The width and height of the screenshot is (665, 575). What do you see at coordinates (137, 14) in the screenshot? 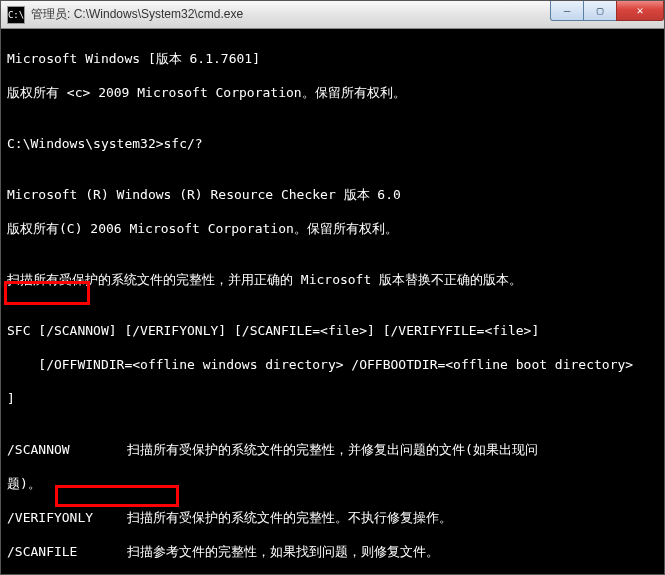
I see `window-title: 管理员: C:\Windows\System32\cmd.exe` at bounding box center [137, 14].